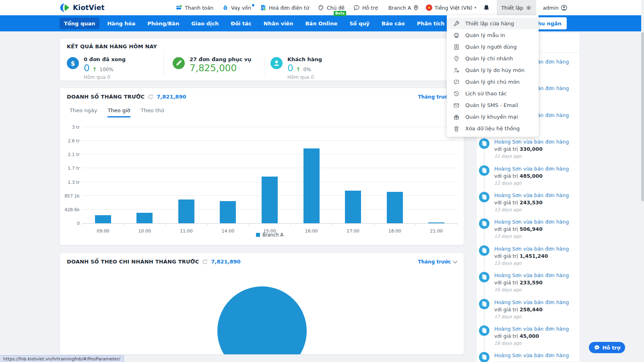  Describe the element at coordinates (305, 68) in the screenshot. I see `stat-value-row: 0↑0%` at that location.